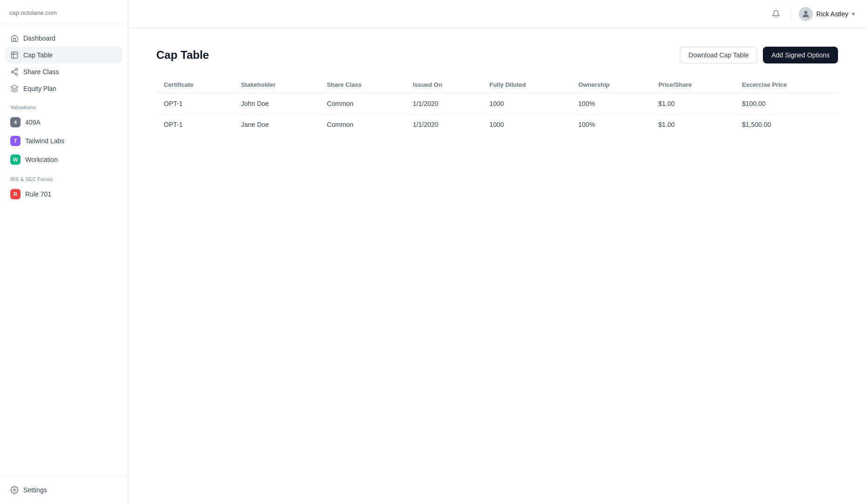 This screenshot has height=504, width=866. I want to click on col-price-per-share: Price/Share, so click(692, 85).